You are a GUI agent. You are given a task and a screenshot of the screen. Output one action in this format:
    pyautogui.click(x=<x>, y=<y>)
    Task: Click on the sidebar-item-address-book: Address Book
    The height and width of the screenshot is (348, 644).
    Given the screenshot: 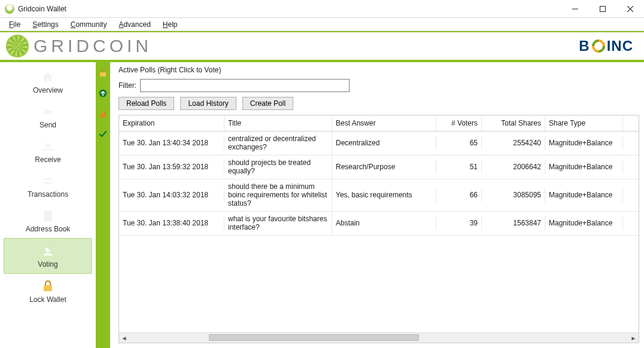 What is the action you would take?
    pyautogui.click(x=48, y=221)
    